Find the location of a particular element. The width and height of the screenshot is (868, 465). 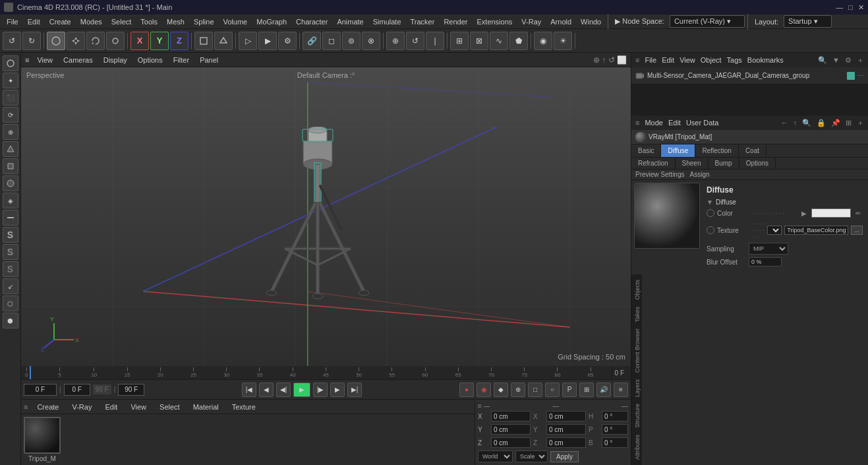

side-tab-objects: Objects is located at coordinates (637, 290).